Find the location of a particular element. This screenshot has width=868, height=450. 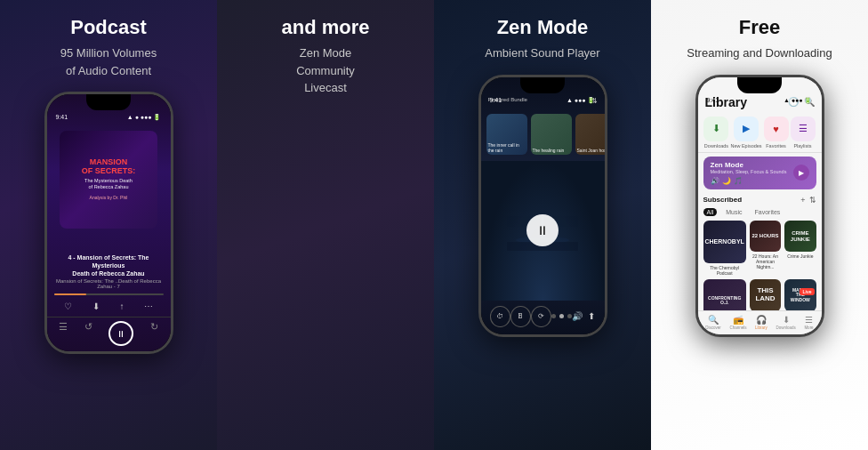

discover-icon: 🔍 is located at coordinates (713, 320).